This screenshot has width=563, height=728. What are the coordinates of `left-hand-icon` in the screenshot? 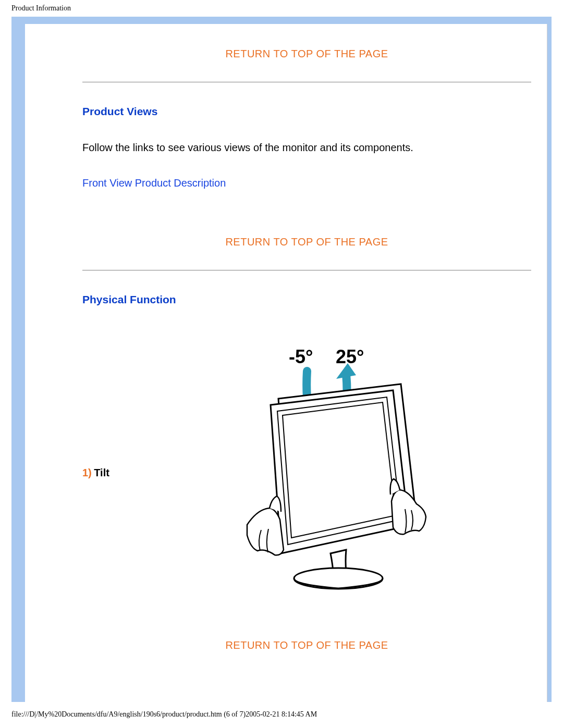 It's located at (265, 525).